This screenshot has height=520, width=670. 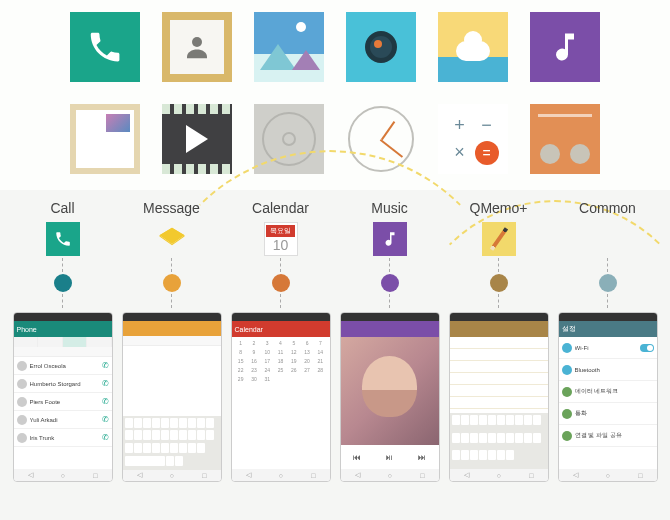 I want to click on search-field, so click(x=63, y=352).